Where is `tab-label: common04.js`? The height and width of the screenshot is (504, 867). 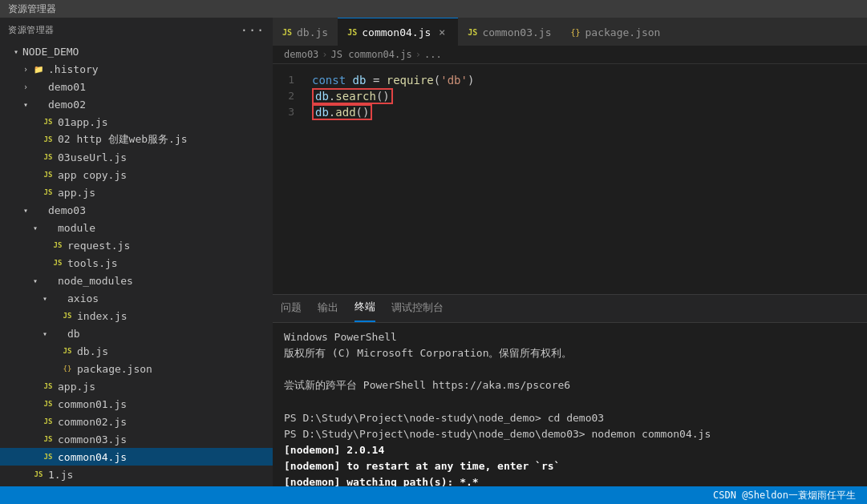
tab-label: common04.js is located at coordinates (396, 32).